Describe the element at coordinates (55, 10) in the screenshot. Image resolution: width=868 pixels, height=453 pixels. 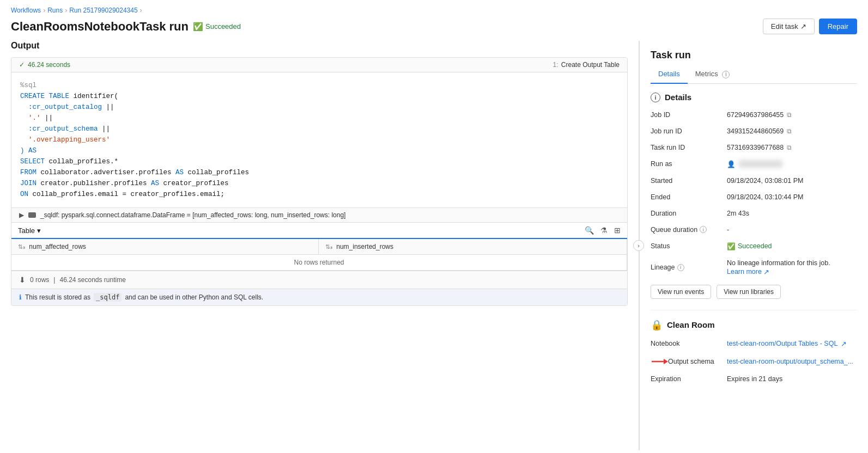
I see `breadcrumb-runs: Runs` at that location.